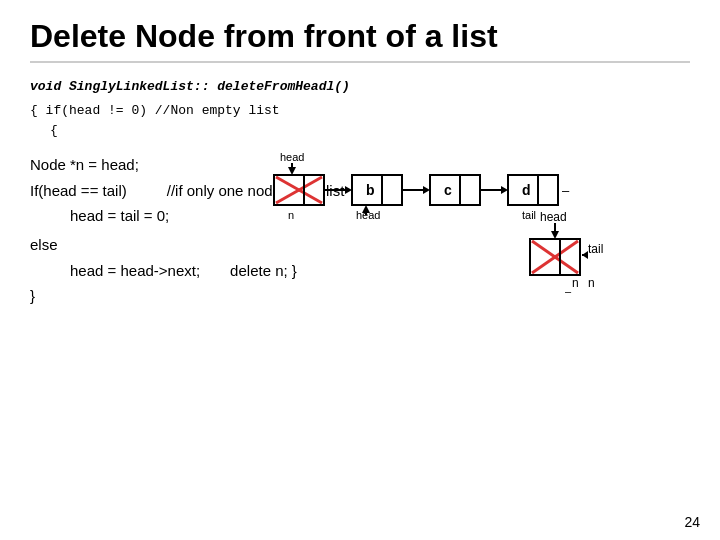 The image size is (720, 540). I want to click on arrow1-head, so click(348, 190).